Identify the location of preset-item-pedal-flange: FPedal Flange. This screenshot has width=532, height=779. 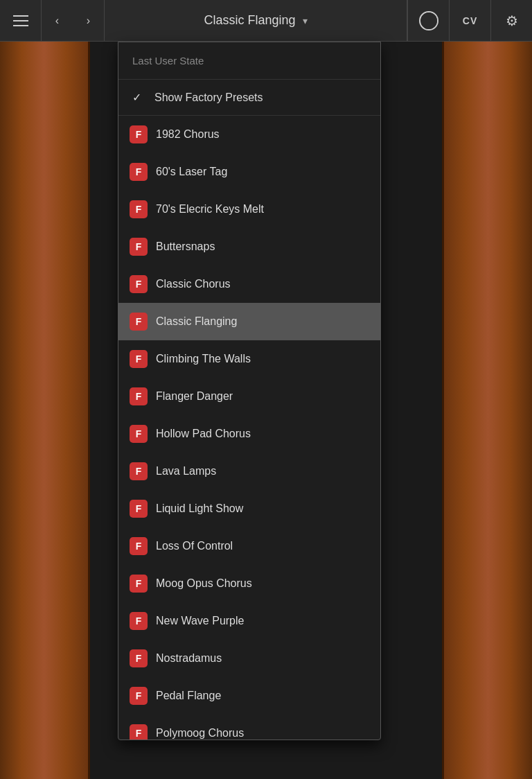
(249, 696).